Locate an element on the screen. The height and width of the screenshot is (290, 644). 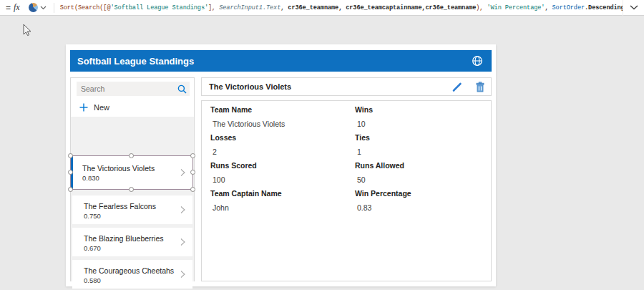
team-win-pct: 0.670 is located at coordinates (92, 248).